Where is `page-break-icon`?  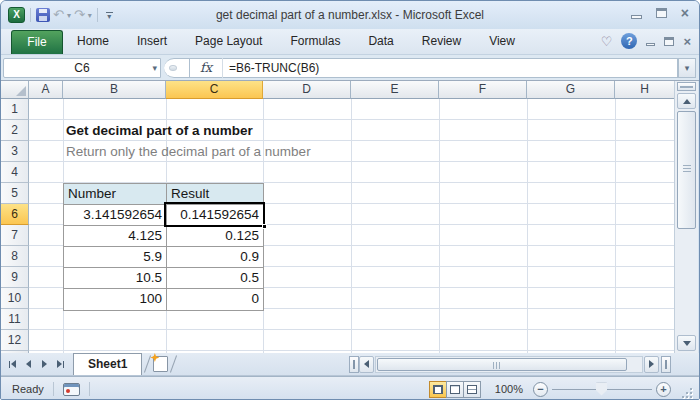
page-break-icon is located at coordinates (472, 390).